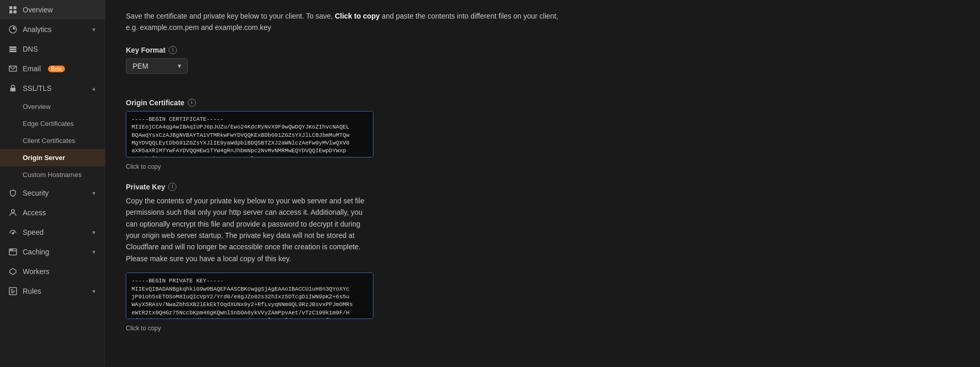 The height and width of the screenshot is (367, 980). What do you see at coordinates (13, 252) in the screenshot?
I see `caching-icon` at bounding box center [13, 252].